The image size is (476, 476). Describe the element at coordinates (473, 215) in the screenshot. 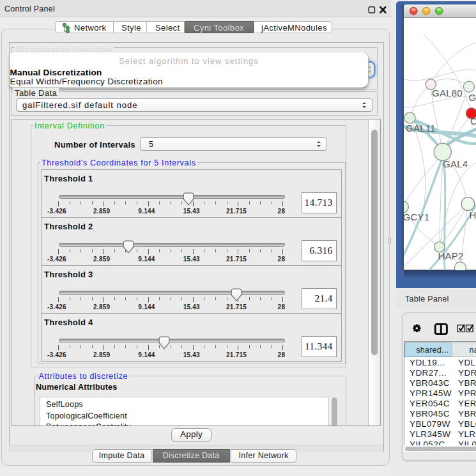

I see `svg-text: HI` at that location.